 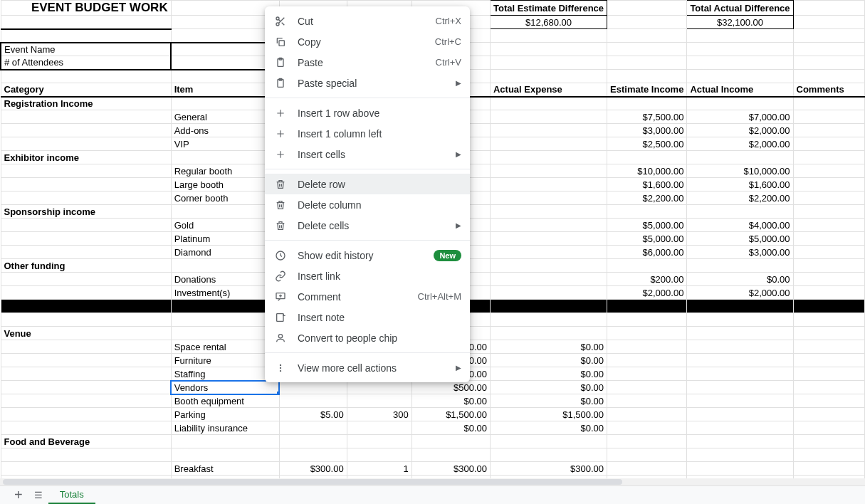 What do you see at coordinates (447, 256) in the screenshot?
I see `new-badge: New` at bounding box center [447, 256].